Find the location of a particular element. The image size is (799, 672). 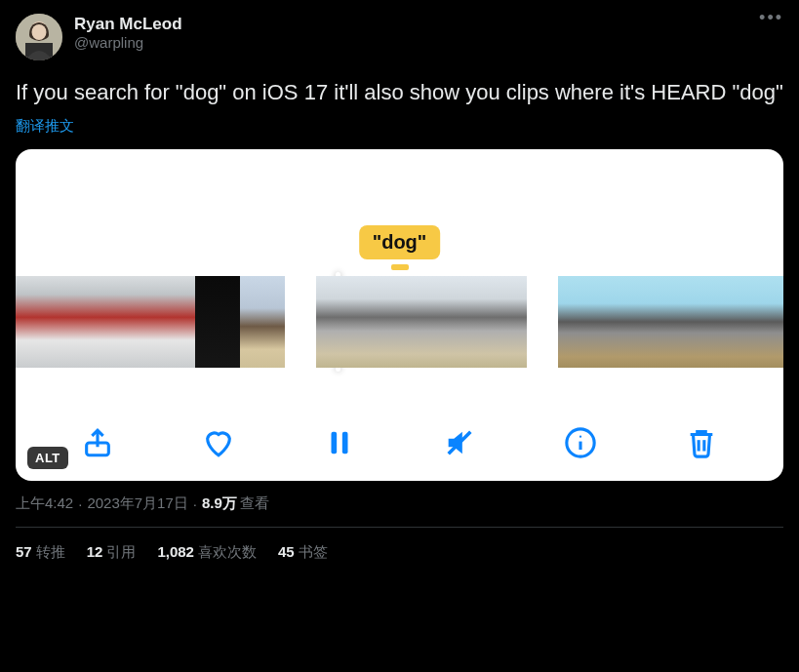

quotes-count: 12 is located at coordinates (96, 552).